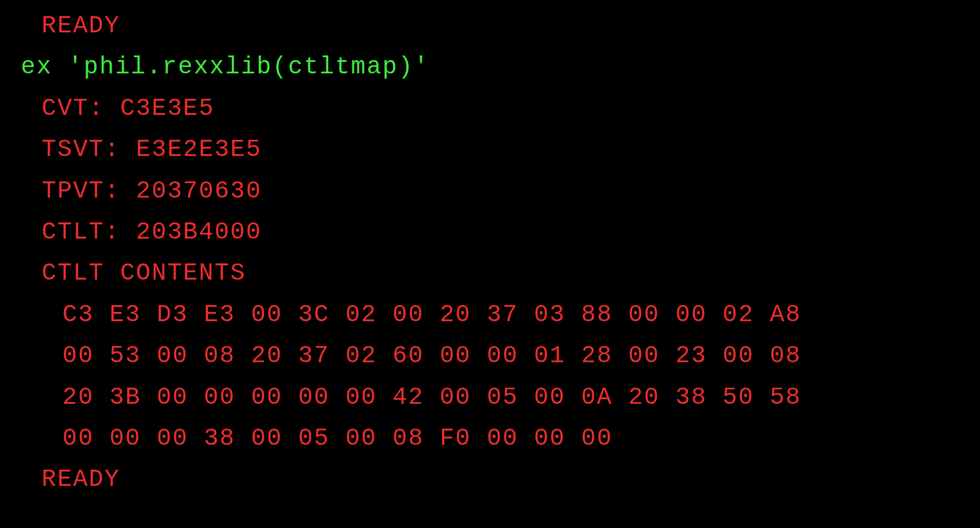 The height and width of the screenshot is (528, 980). I want to click on ready-prompt-1: READY, so click(490, 27).